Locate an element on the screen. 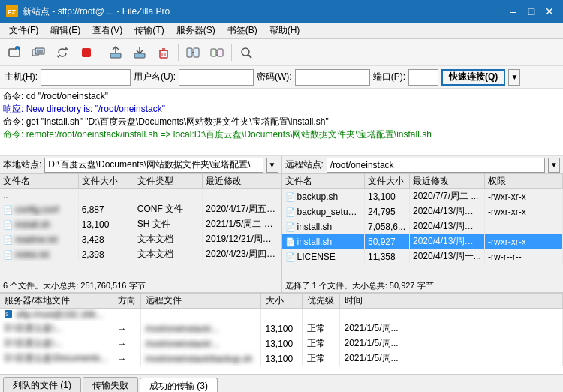 The width and height of the screenshot is (563, 392). transfer-local: D:\百度云盘\... is located at coordinates (56, 329).